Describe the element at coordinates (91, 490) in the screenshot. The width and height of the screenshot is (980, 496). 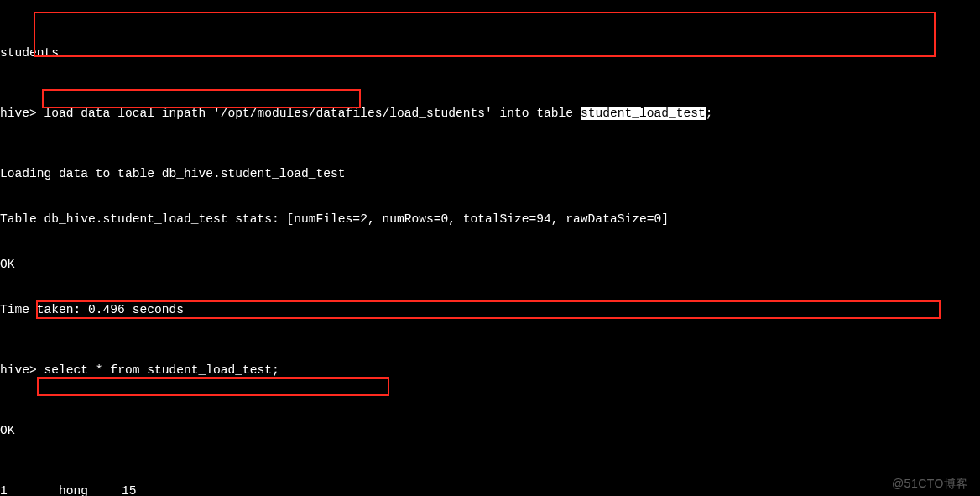
I see `col-name: hong` at that location.